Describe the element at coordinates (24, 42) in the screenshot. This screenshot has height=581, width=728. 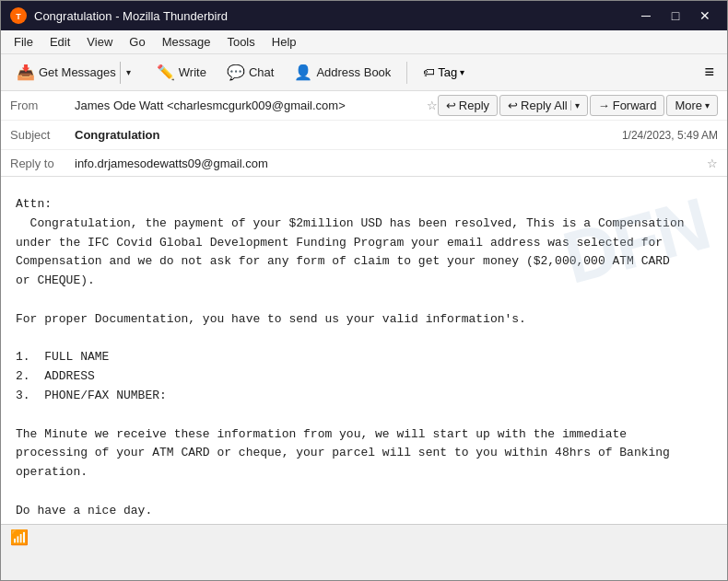
I see `menu-file: File` at that location.